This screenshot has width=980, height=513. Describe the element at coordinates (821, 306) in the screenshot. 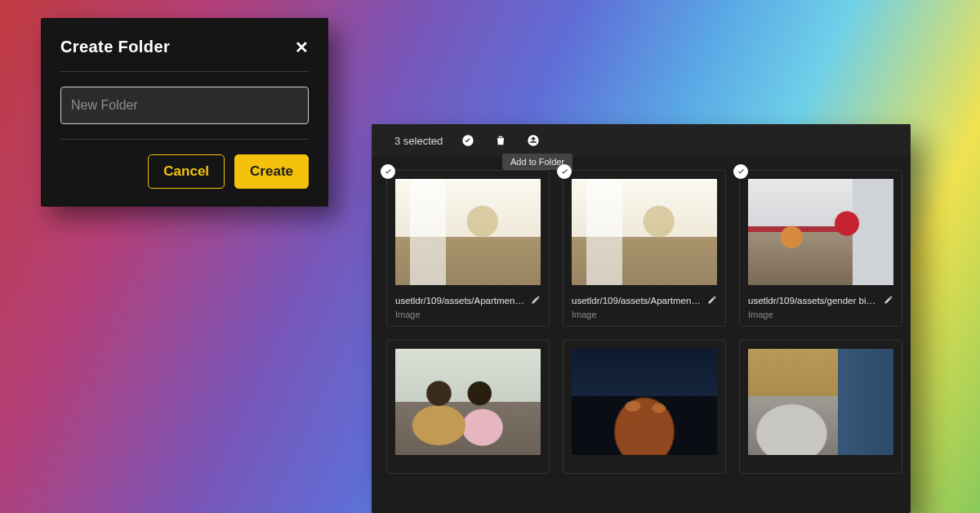

I see `asset-meta: usetldr/109/assets/gender bias.jp… Image` at that location.